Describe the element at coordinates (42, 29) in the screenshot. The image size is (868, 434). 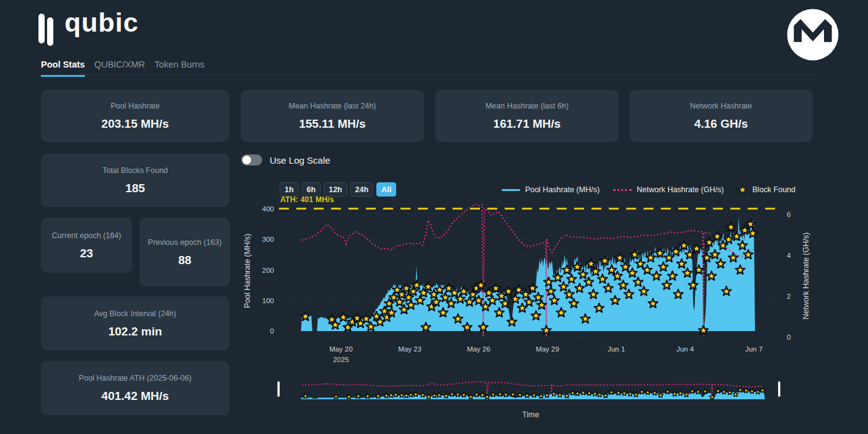
I see `logo-bar-left` at that location.